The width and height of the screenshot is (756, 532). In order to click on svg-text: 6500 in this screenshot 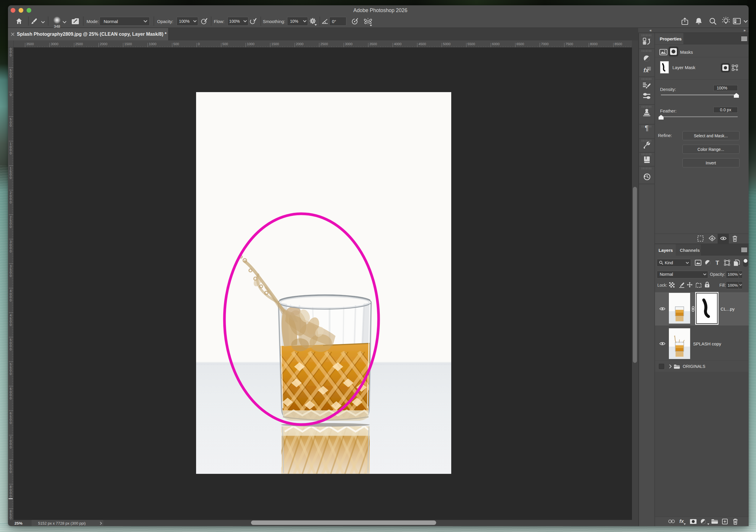, I will do `click(520, 44)`.